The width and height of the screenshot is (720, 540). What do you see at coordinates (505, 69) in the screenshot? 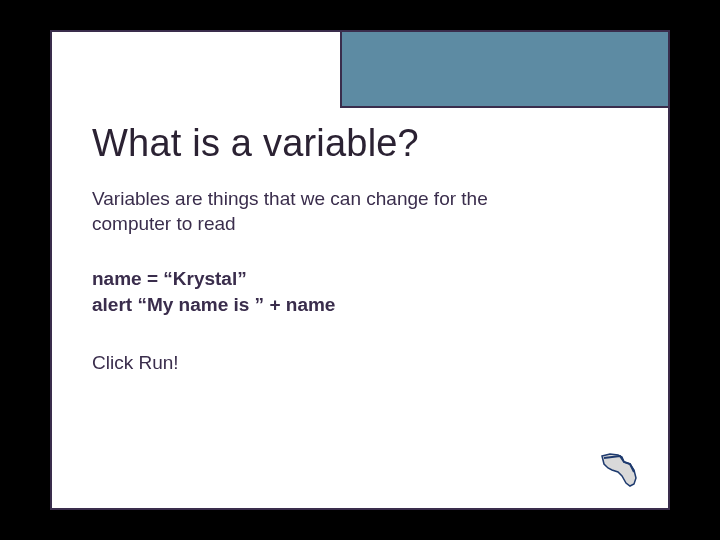
I see `accent-bar` at bounding box center [505, 69].